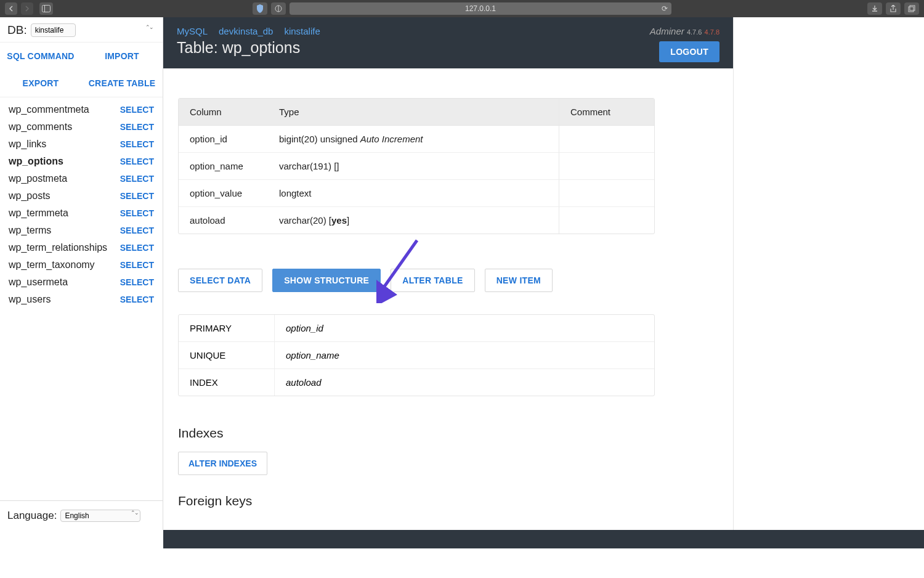 Image resolution: width=924 pixels, height=578 pixels. Describe the element at coordinates (227, 382) in the screenshot. I see `index-kind: INDEX` at that location.